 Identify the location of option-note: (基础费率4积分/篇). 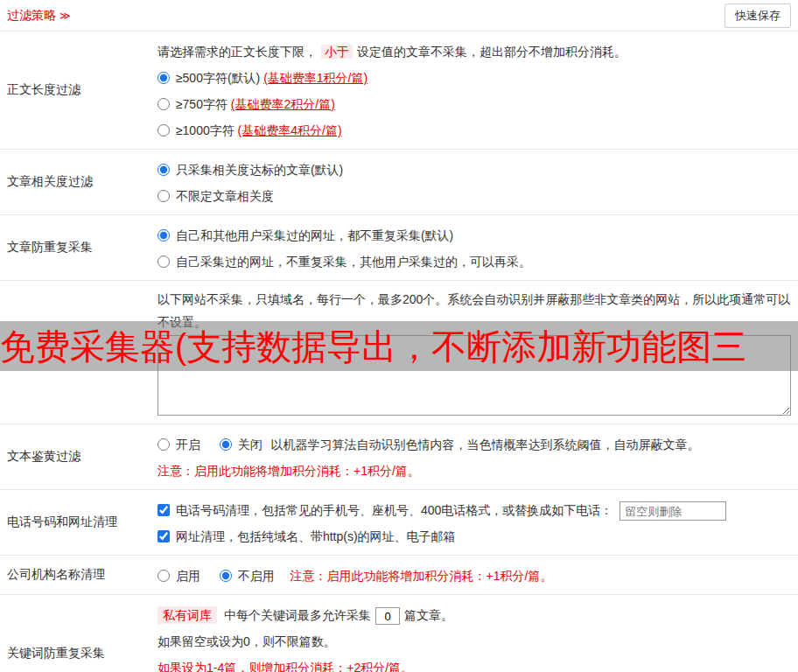
(290, 130).